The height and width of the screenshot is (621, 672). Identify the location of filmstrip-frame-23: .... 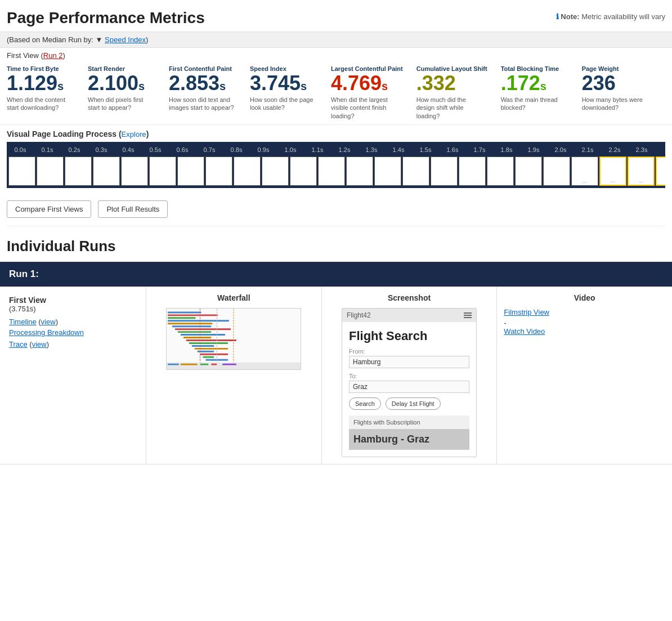
(661, 171).